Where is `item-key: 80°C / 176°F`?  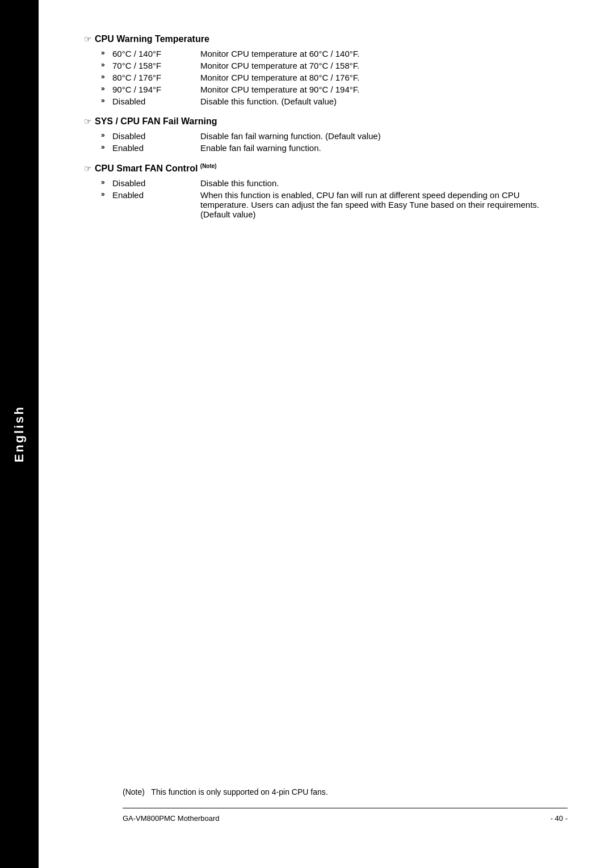
item-key: 80°C / 176°F is located at coordinates (157, 77).